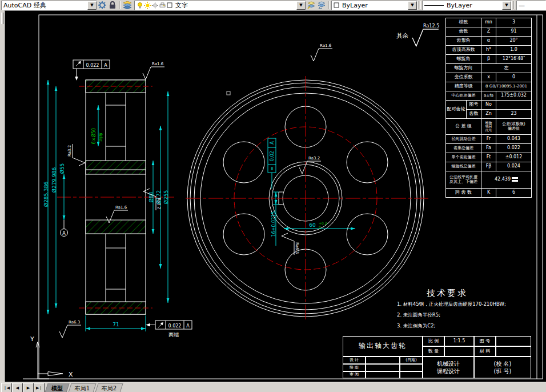 This screenshot has height=392, width=546. What do you see at coordinates (170, 5) in the screenshot?
I see `layer-color-swatch` at bounding box center [170, 5].